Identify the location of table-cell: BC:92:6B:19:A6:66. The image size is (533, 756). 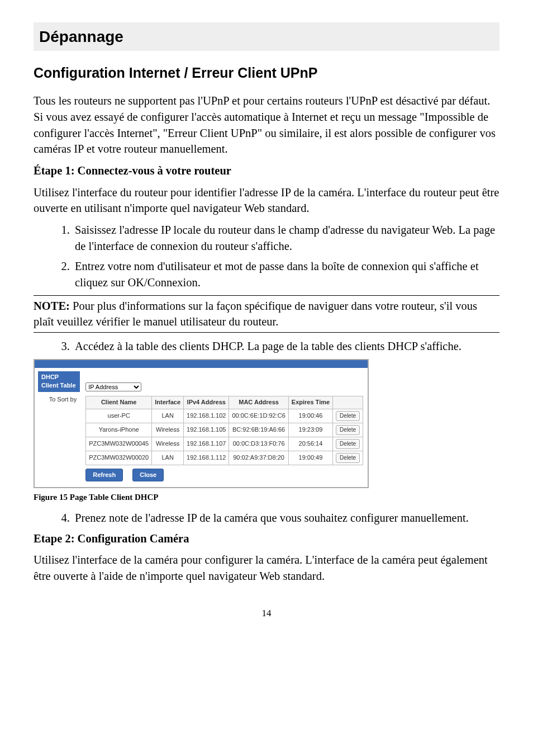
(259, 429).